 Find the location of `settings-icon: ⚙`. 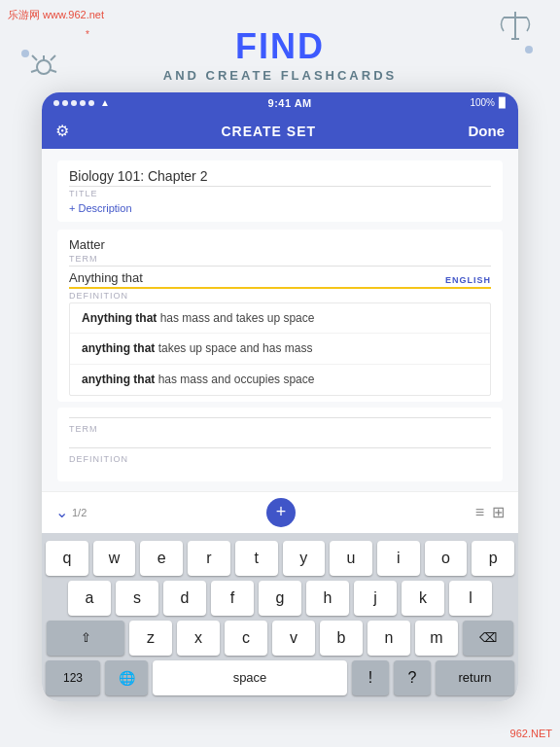

settings-icon: ⚙ is located at coordinates (62, 130).